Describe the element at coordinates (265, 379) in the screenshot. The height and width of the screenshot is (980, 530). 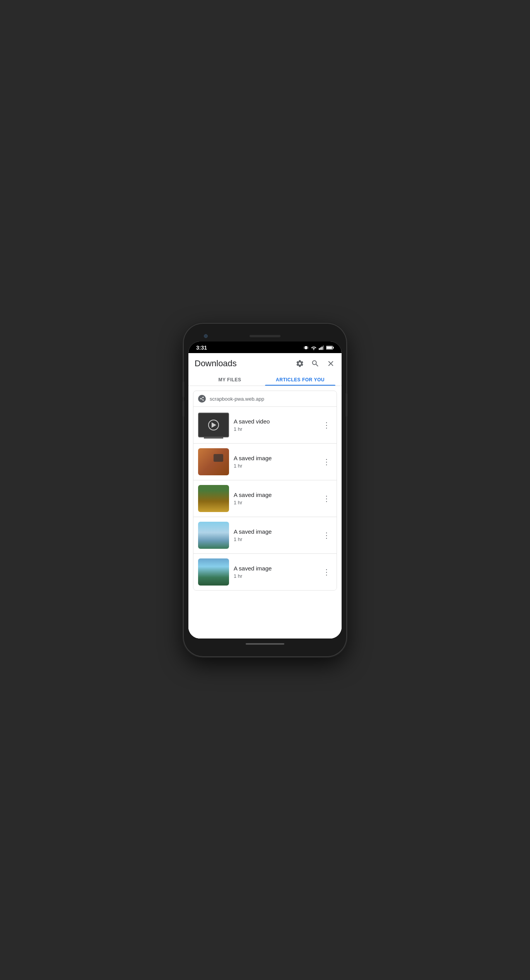
I see `tab-bar: MY FILES ARTICLES FOR YOU` at that location.